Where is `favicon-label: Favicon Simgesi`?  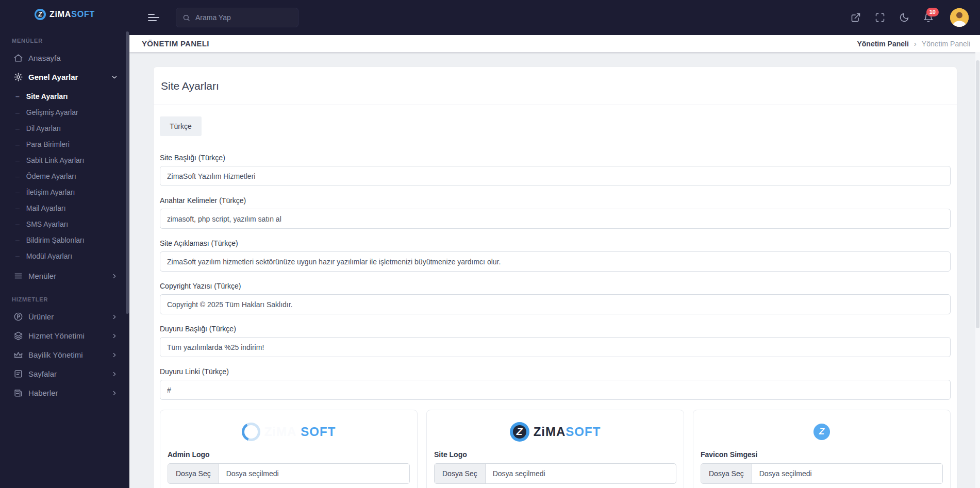
favicon-label: Favicon Simgesi is located at coordinates (822, 455).